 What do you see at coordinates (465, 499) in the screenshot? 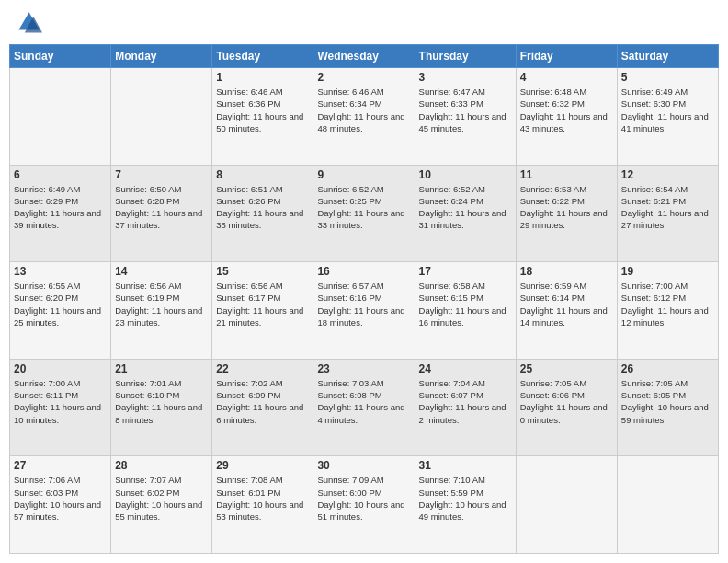
I see `day-info: Sunrise: 7:10 AM Sunset: 5:59 PM Dayligh…` at bounding box center [465, 499].